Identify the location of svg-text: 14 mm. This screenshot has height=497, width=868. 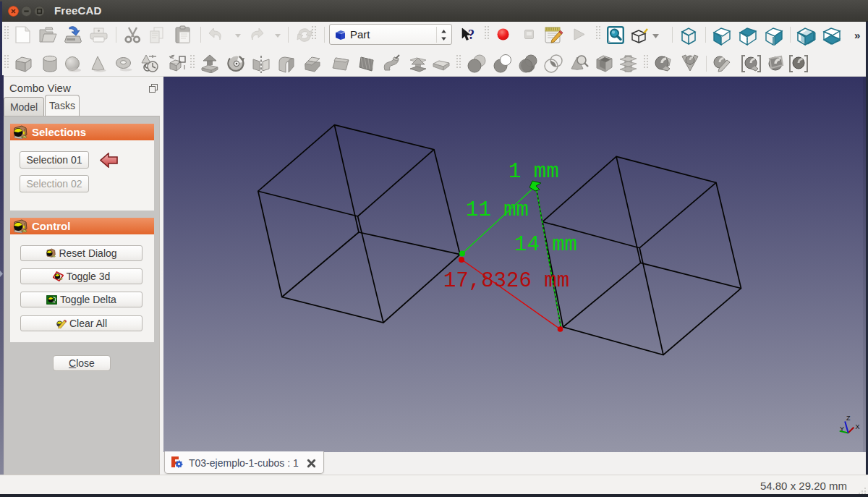
(545, 245).